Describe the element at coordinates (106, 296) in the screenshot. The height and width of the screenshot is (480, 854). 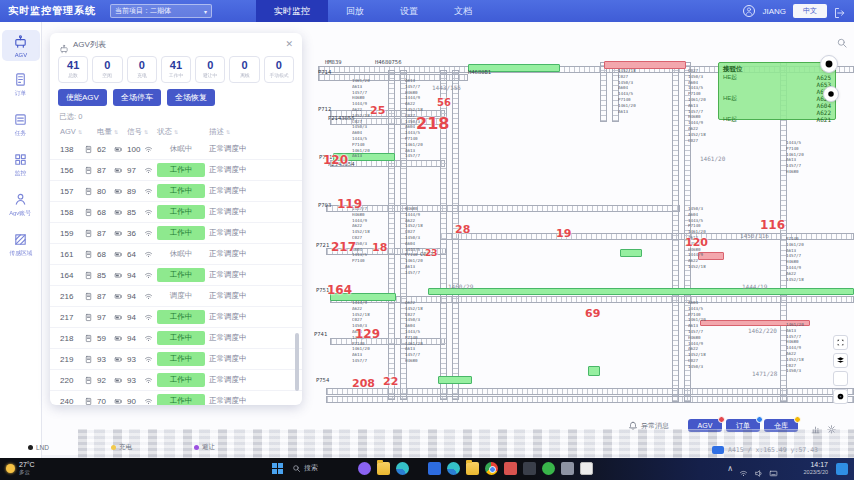
I see `battery-value: 87` at that location.